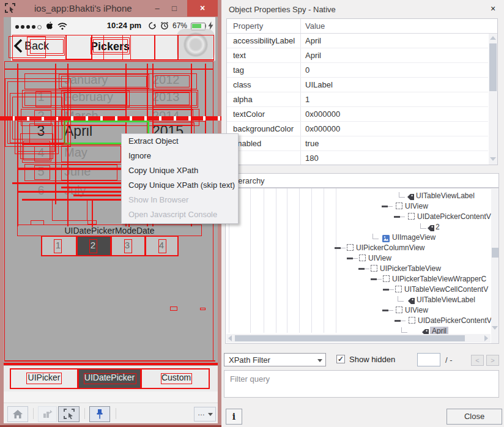 The width and height of the screenshot is (504, 427). What do you see at coordinates (180, 141) in the screenshot?
I see `menu-item-extract-object: Extract Object` at bounding box center [180, 141].